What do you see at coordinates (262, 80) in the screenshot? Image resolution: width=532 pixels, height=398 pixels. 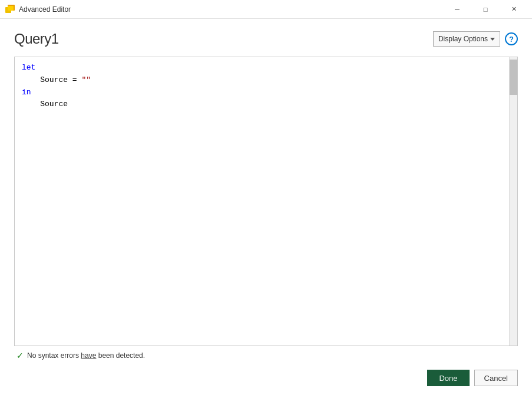 I see `code-line-2: Source = ""` at bounding box center [262, 80].